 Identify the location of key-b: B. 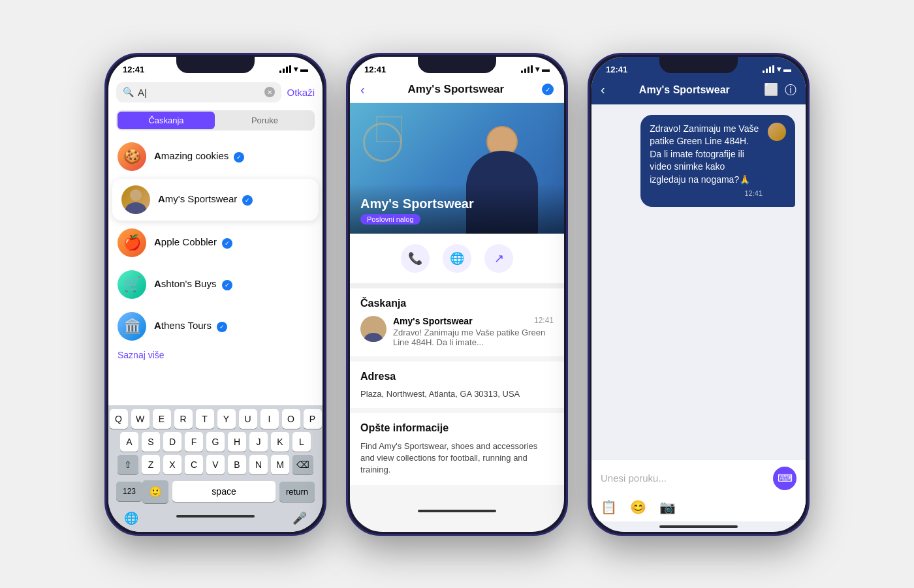
(237, 465).